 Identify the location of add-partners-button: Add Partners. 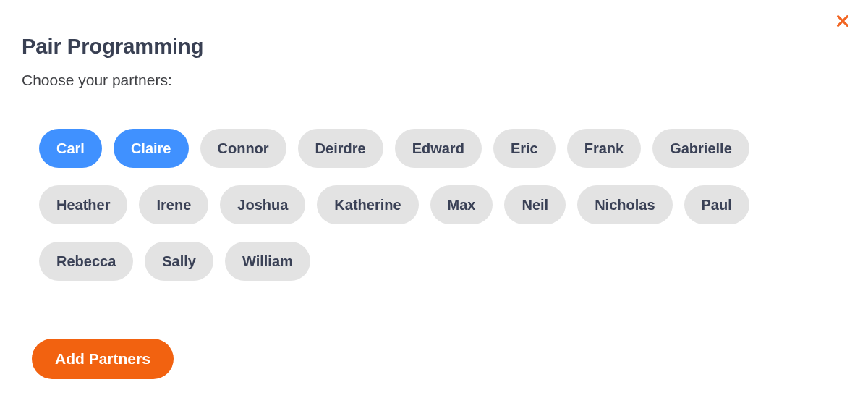
(103, 359).